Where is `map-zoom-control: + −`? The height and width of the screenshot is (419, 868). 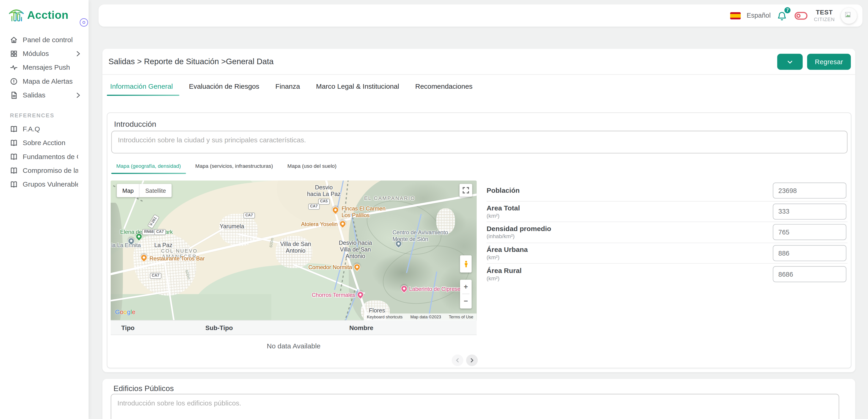
map-zoom-control: + − is located at coordinates (466, 294).